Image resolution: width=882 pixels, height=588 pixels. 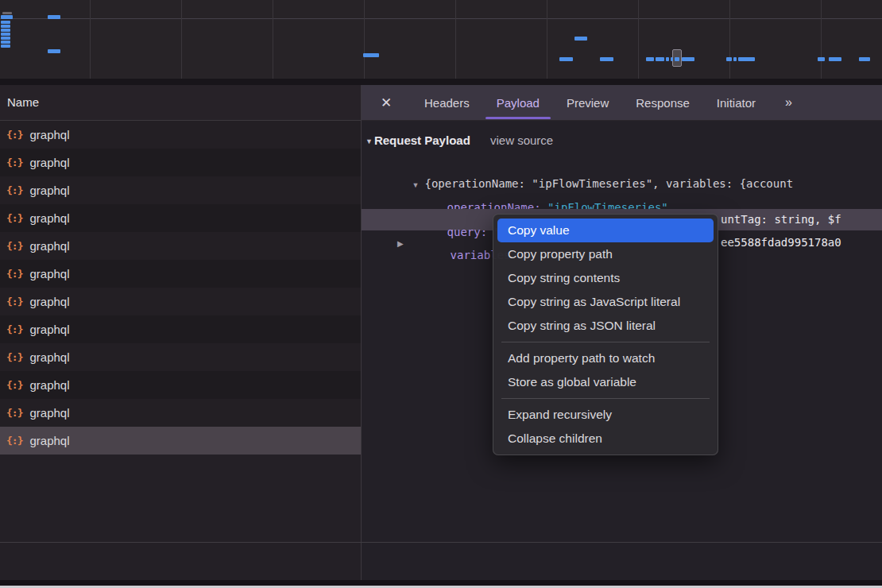 I want to click on tab-preview: Preview, so click(x=588, y=103).